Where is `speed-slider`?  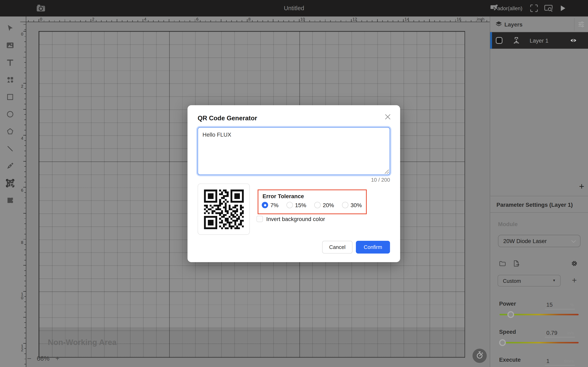 speed-slider is located at coordinates (539, 343).